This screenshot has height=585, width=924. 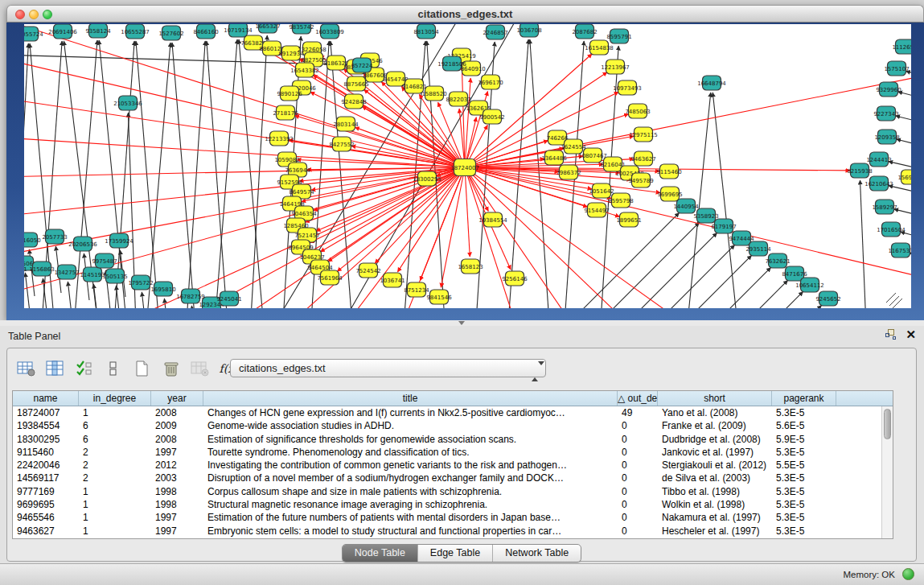 What do you see at coordinates (715, 531) in the screenshot?
I see `table-cell: Hescheler et al. (1997)` at bounding box center [715, 531].